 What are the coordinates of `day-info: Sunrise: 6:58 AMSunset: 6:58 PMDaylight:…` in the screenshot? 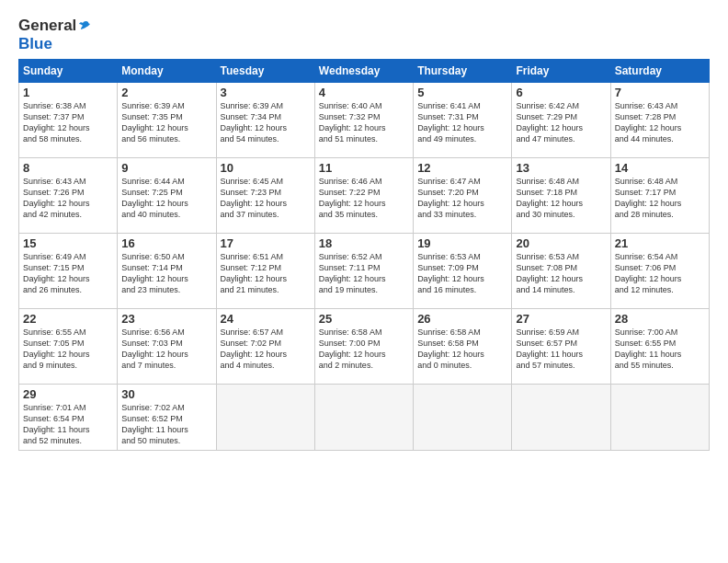 It's located at (462, 350).